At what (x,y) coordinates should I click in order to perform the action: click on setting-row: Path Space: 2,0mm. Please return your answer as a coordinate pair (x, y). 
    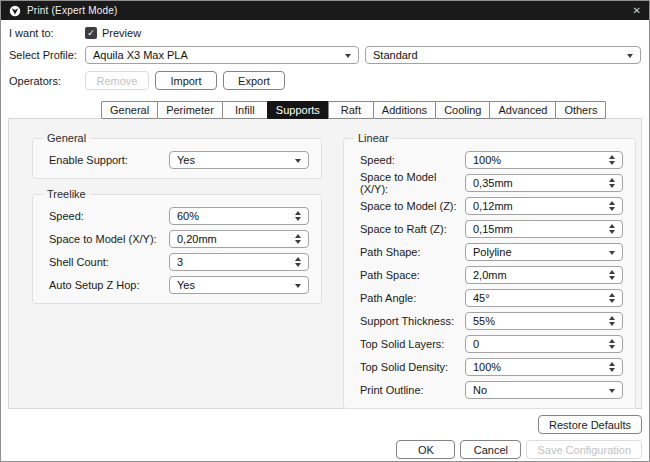
    Looking at the image, I should click on (492, 274).